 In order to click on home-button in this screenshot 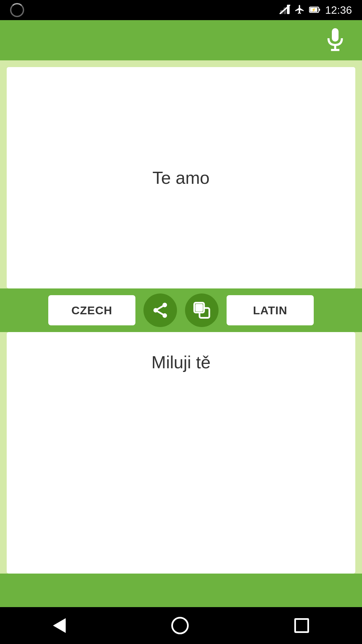, I will do `click(180, 626)`.